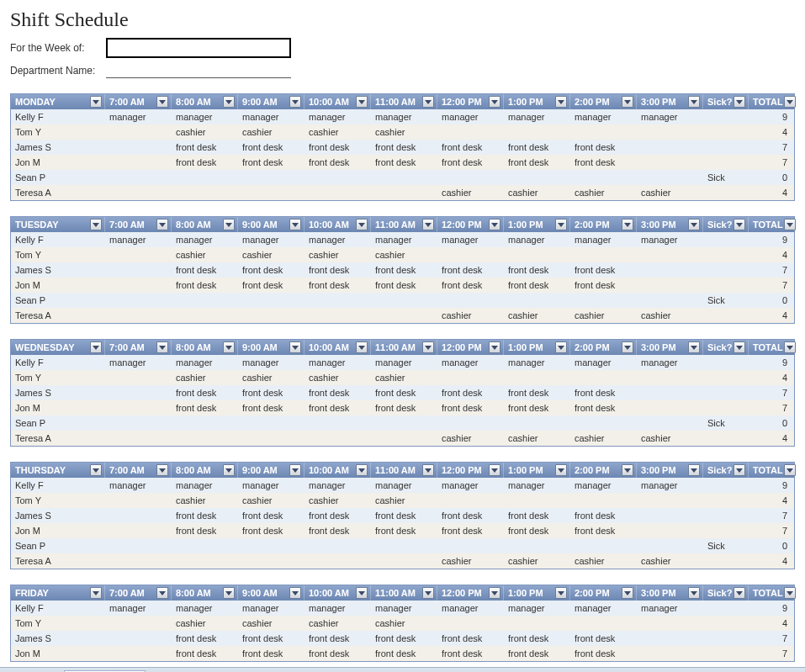  Describe the element at coordinates (537, 593) in the screenshot. I see `time-header: 1:00 PM` at that location.